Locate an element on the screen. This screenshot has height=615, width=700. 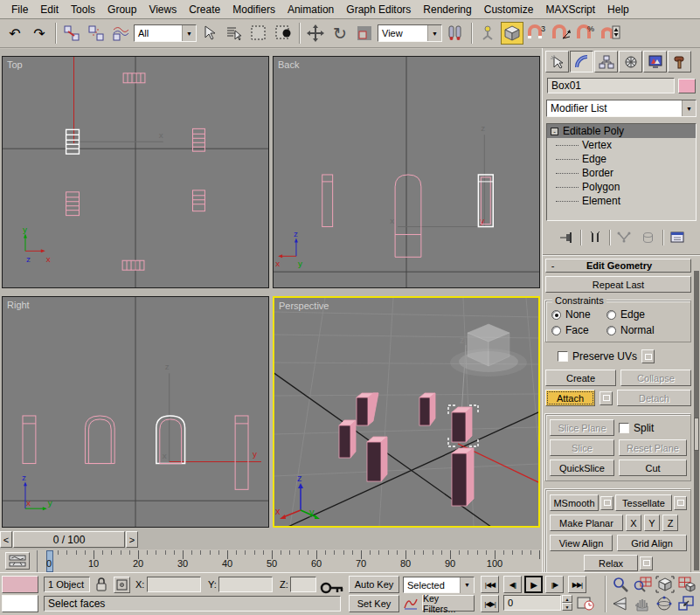
set-key-mode-key-icon is located at coordinates (332, 589).